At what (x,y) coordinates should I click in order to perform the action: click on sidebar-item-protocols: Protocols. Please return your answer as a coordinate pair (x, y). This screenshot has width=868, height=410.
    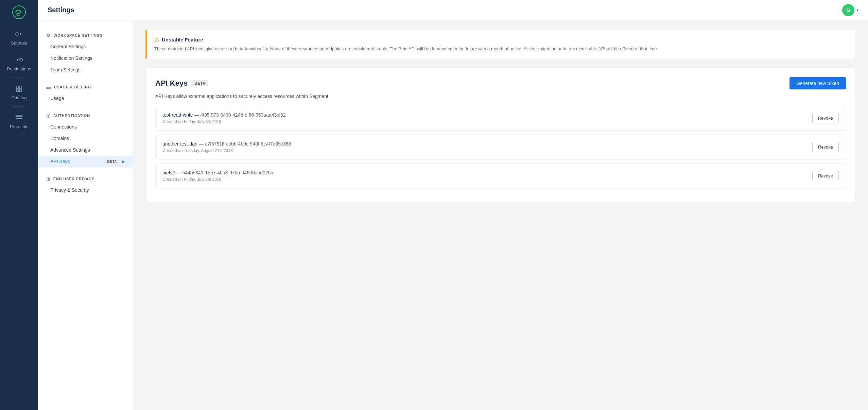
    Looking at the image, I should click on (19, 121).